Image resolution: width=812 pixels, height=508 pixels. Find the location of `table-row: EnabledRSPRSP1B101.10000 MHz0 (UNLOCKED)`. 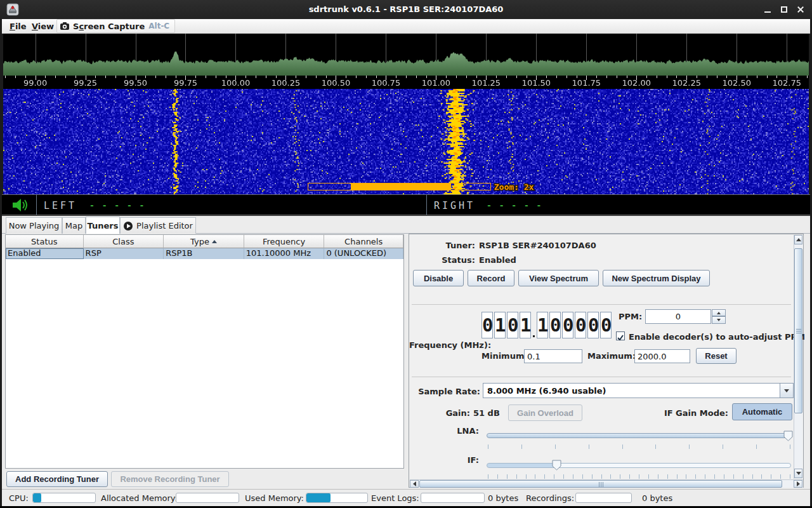

table-row: EnabledRSPRSP1B101.10000 MHz0 (UNLOCKED) is located at coordinates (204, 254).